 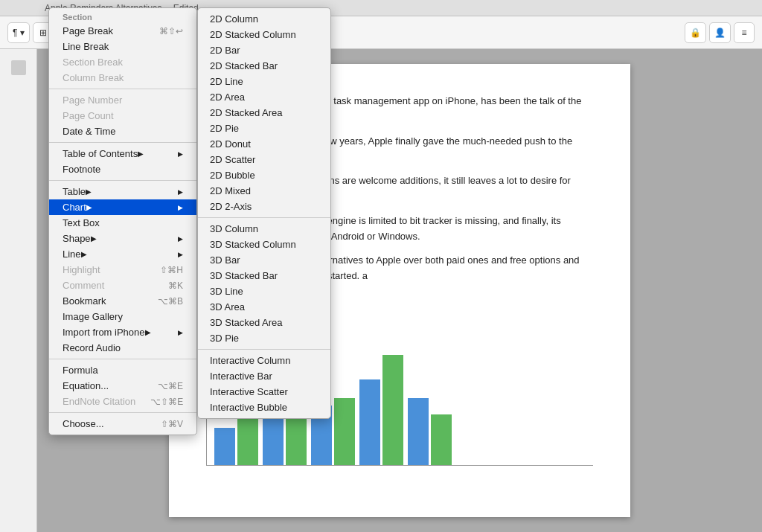 What do you see at coordinates (264, 323) in the screenshot?
I see `submenu-3d-stacked-area: 3D Stacked Area` at bounding box center [264, 323].